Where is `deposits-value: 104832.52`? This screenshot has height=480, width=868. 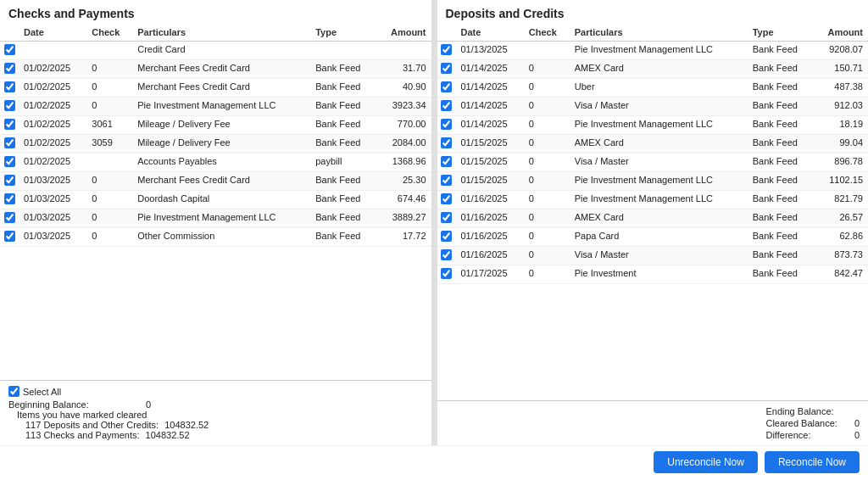
deposits-value: 104832.52 is located at coordinates (186, 425).